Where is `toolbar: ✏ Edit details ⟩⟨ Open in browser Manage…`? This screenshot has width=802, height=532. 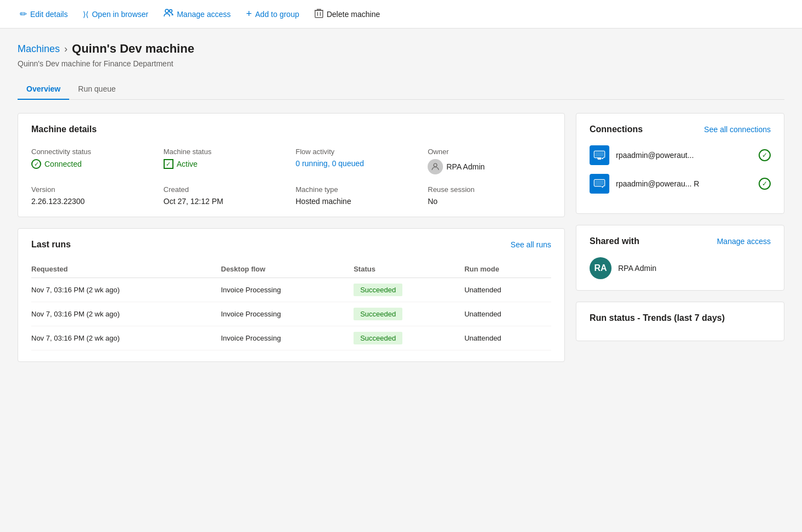
toolbar: ✏ Edit details ⟩⟨ Open in browser Manage… is located at coordinates (401, 14).